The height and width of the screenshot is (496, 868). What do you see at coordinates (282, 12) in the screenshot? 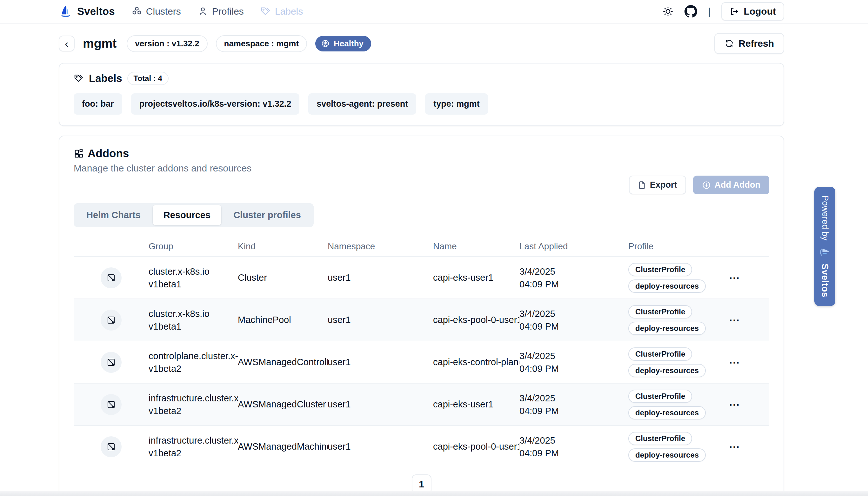
I see `nav-item-labels: Labels` at bounding box center [282, 12].